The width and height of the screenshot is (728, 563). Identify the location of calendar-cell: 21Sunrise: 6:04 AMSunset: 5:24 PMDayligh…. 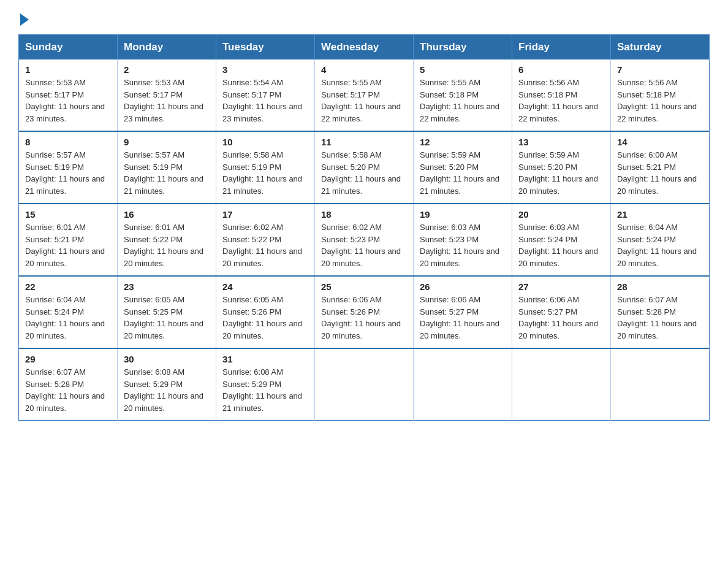
(661, 240).